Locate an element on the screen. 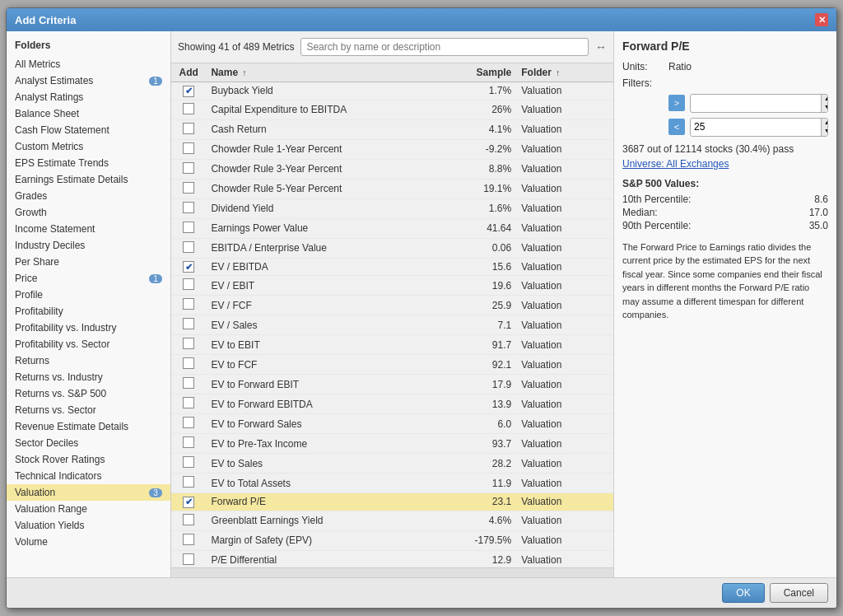  sidebar-item-valuation-range: Valuation Range is located at coordinates (89, 509).